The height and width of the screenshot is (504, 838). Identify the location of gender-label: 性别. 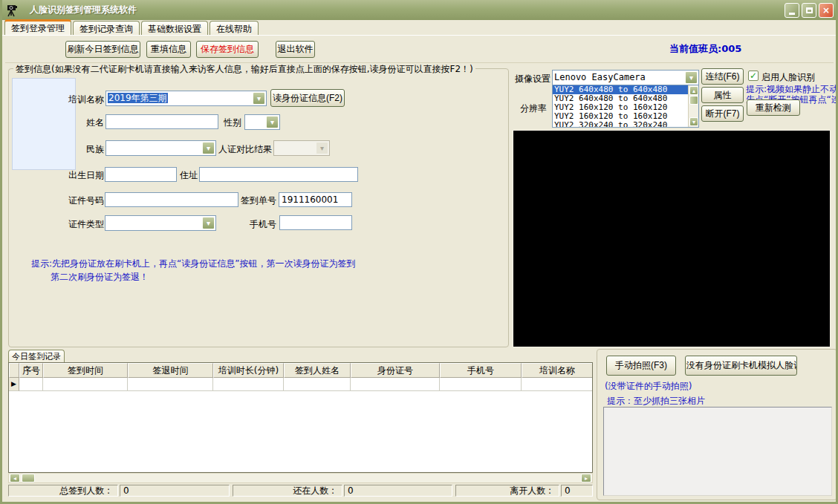
(231, 123).